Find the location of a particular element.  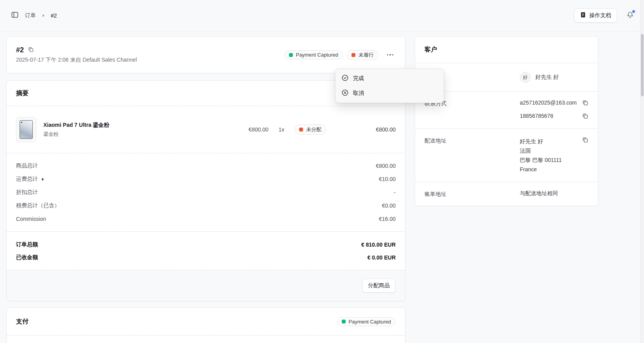

menu-item-cancel: 取消 is located at coordinates (390, 93).